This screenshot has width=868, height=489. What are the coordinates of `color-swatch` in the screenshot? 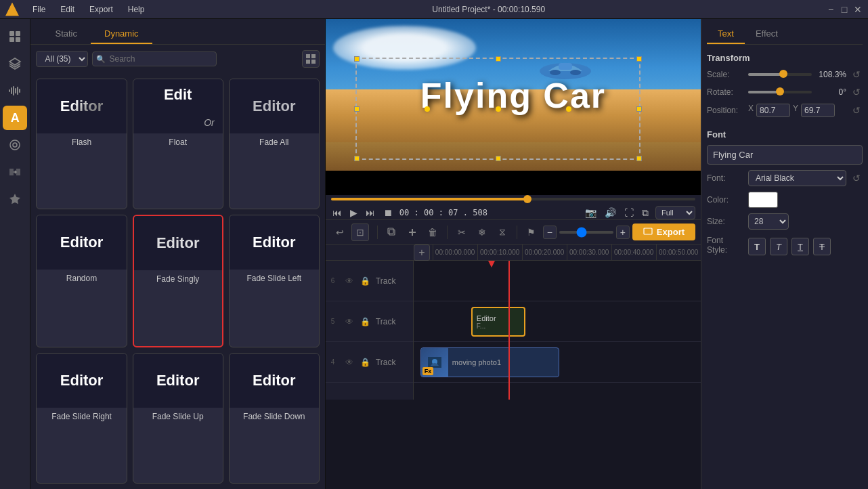 It's located at (763, 200).